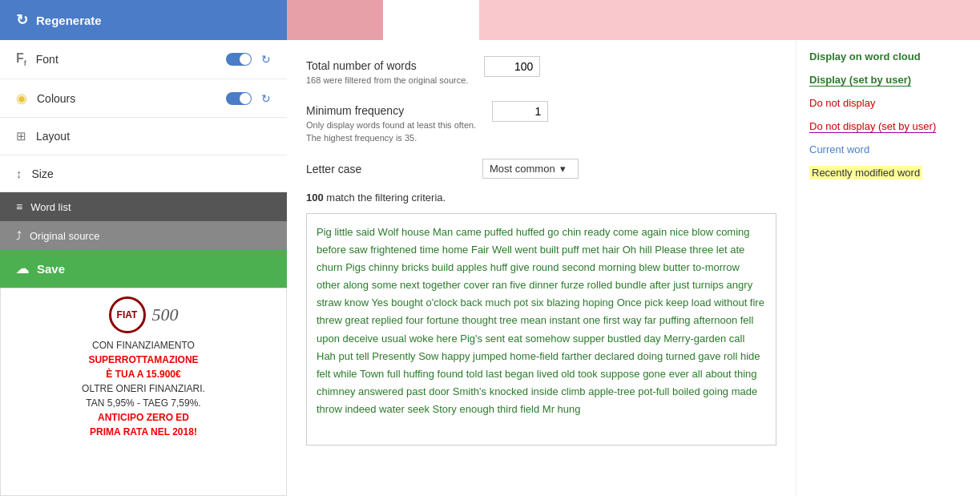  Describe the element at coordinates (888, 103) in the screenshot. I see `legend-no-display-item: Do not display` at that location.